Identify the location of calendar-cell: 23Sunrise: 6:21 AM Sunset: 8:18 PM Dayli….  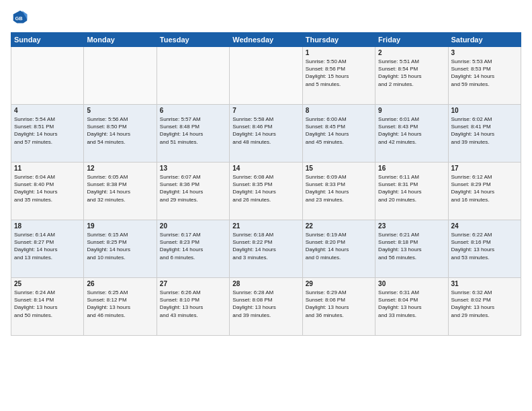
(412, 249).